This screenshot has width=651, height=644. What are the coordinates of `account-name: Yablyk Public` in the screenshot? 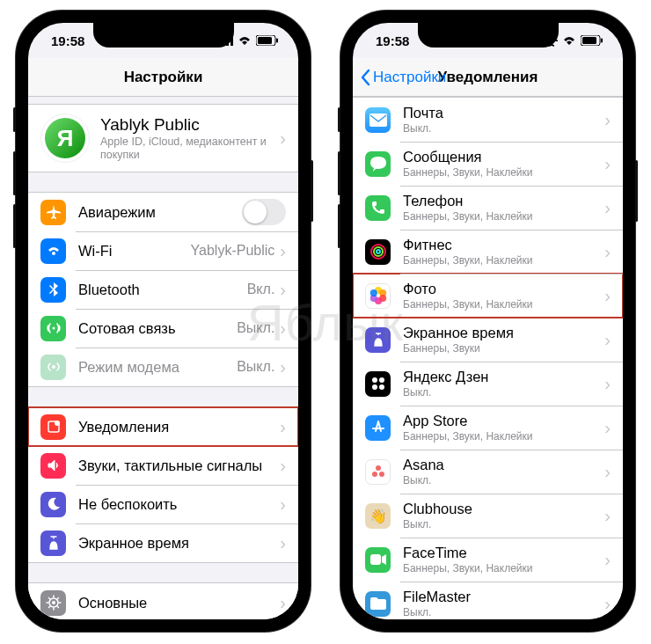 It's located at (190, 125).